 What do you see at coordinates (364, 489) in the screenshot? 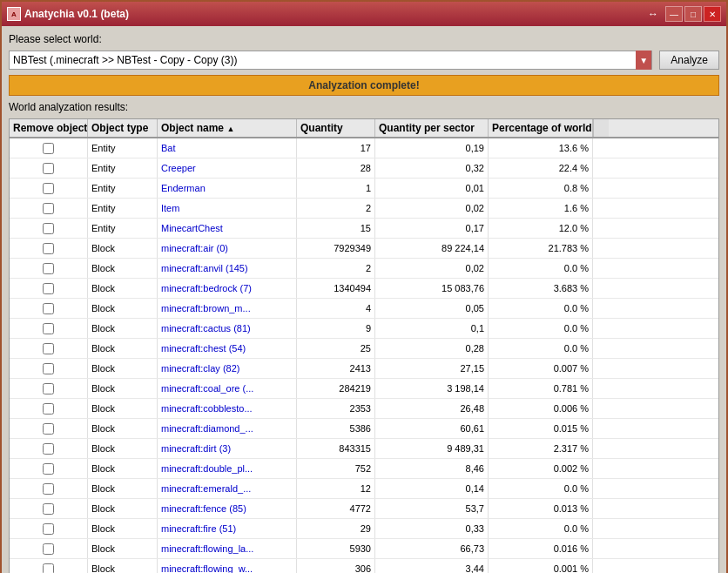
I see `table-row: Blockminecraft:emerald_...120,140.0 %` at bounding box center [364, 489].